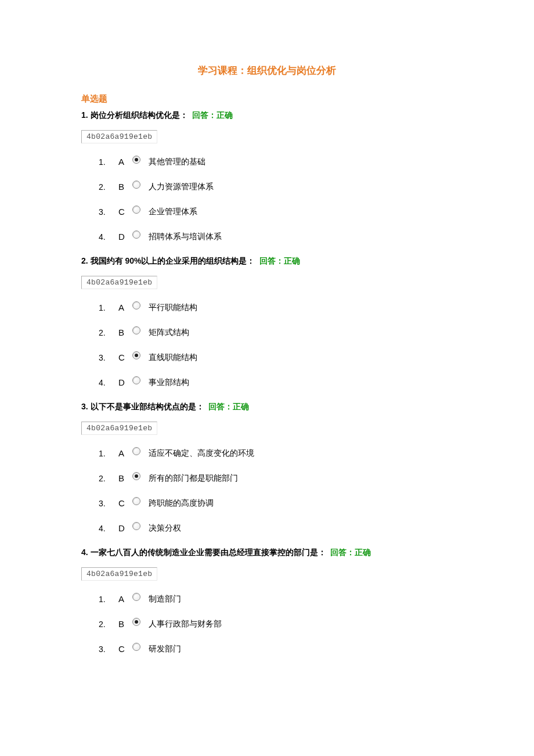 This screenshot has width=534, height=756. What do you see at coordinates (267, 468) in the screenshot?
I see `question-block: 3. 以下不是事业部结构优点的是： 回答：正确4b02a6a919e1eb1.A…` at bounding box center [267, 468].